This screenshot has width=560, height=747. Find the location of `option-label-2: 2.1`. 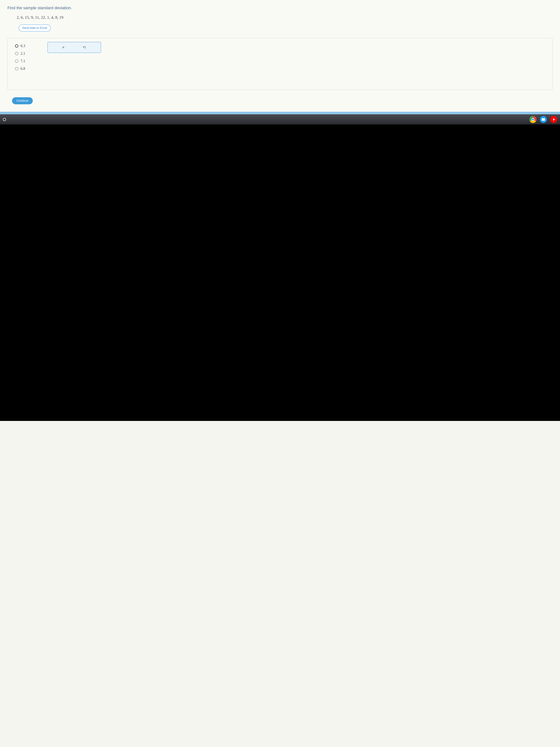

option-label-2: 2.1 is located at coordinates (23, 53).